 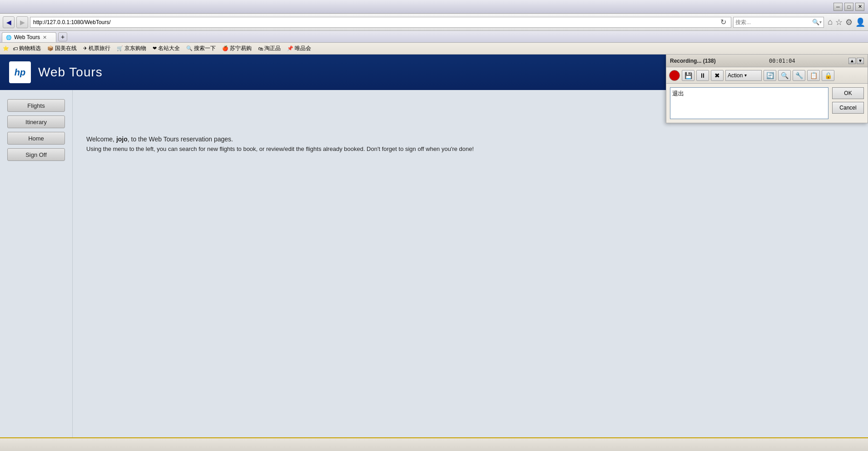 I want to click on bookmark-label: 唯品会, so click(x=303, y=48).